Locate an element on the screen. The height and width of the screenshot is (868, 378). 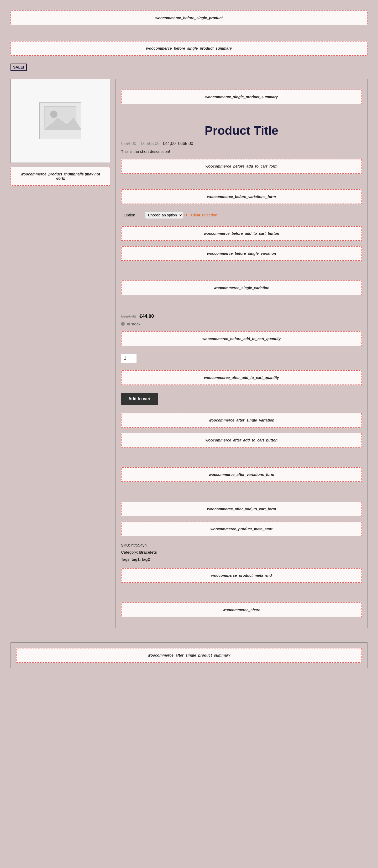
after-add-to-cart-form-hook: woocommerce_after_add_to_cart_form is located at coordinates (241, 509).